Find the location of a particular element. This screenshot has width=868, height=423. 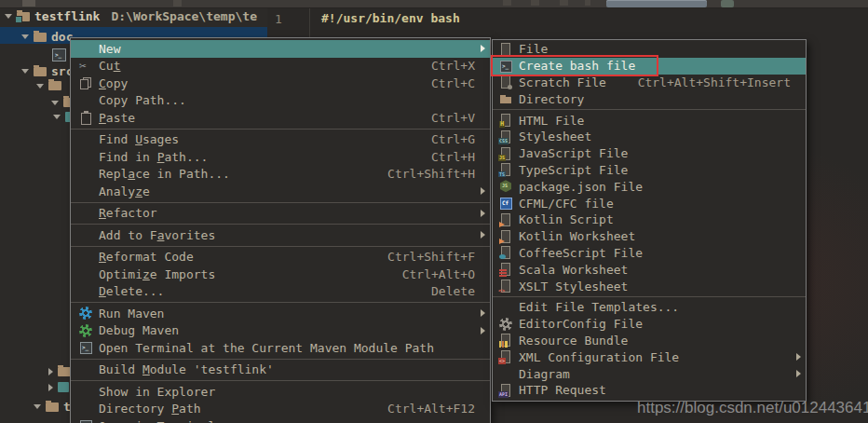

menu-item-shortcut: Ctrl+G is located at coordinates (447, 140).